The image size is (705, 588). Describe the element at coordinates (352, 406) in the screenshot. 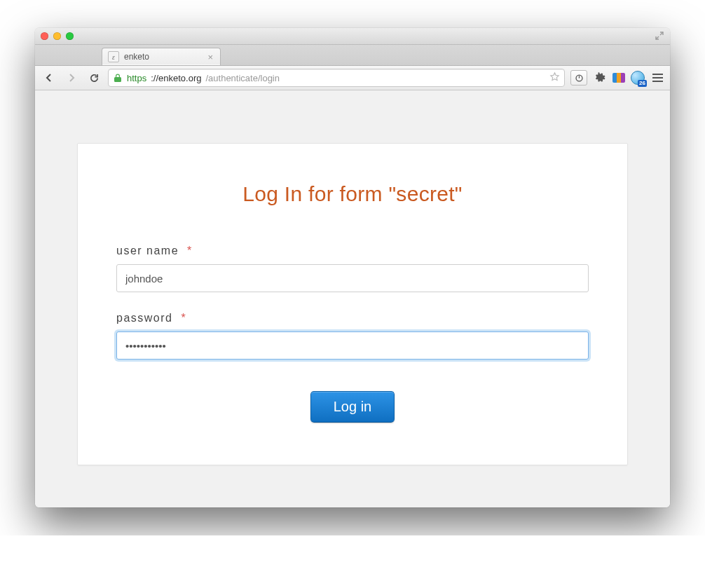

I see `login-button: Log in` at that location.